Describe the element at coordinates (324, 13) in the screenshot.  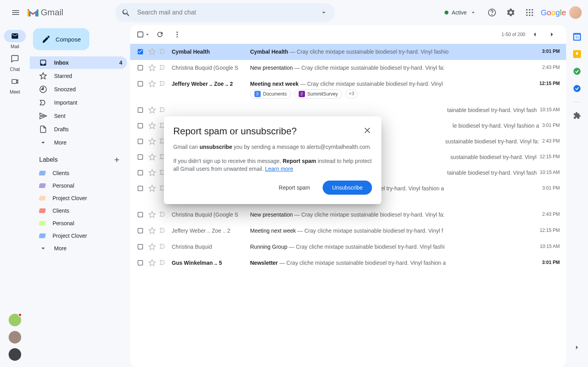
I see `search-options-button` at that location.